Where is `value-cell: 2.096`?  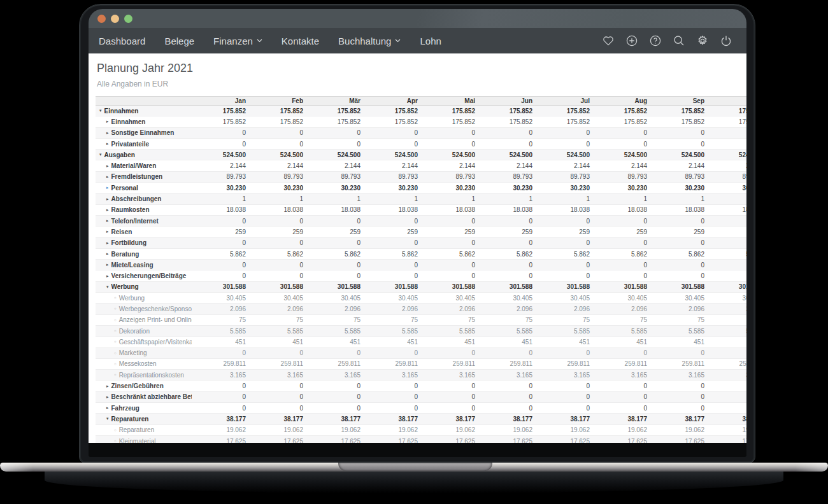 value-cell: 2.096 is located at coordinates (679, 309).